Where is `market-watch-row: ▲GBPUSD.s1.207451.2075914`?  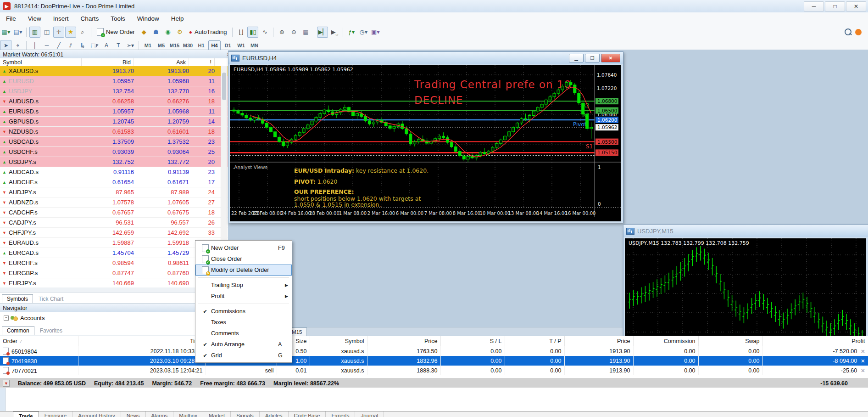
market-watch-row: ▲GBPUSD.s1.207451.2075914 is located at coordinates (114, 122).